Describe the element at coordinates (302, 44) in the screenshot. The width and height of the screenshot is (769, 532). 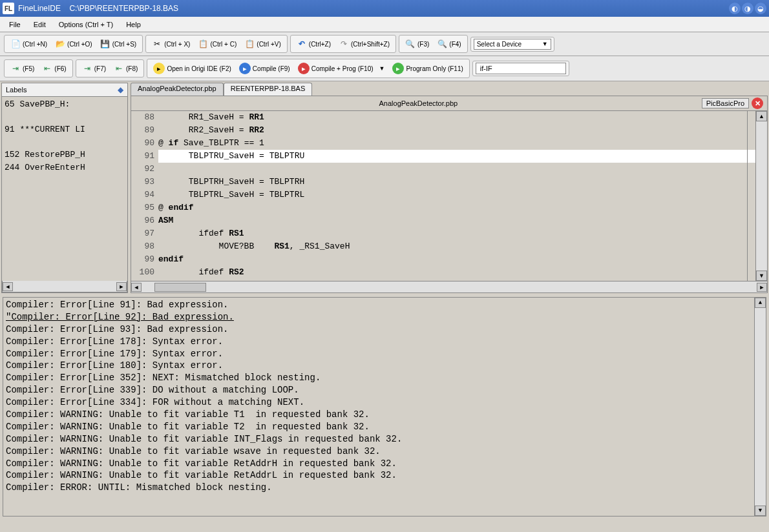
I see `undo-icon: ↶` at that location.